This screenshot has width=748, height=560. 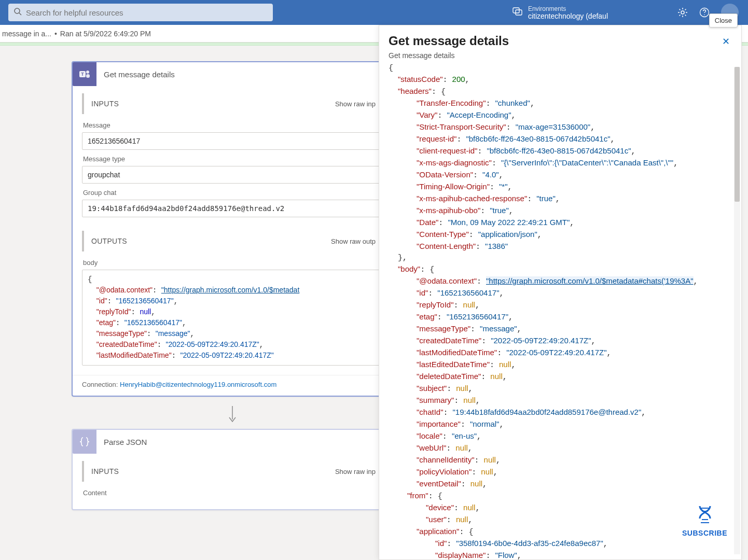 What do you see at coordinates (139, 75) in the screenshot?
I see `action-card-title: Get message details` at bounding box center [139, 75].